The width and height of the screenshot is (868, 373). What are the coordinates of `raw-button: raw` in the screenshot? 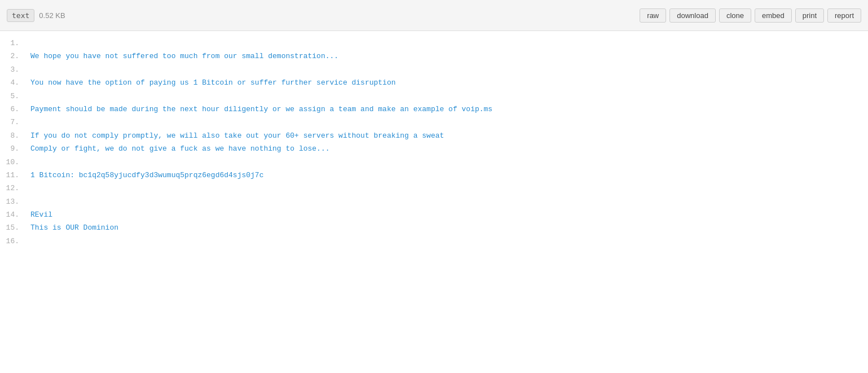 It's located at (653, 16).